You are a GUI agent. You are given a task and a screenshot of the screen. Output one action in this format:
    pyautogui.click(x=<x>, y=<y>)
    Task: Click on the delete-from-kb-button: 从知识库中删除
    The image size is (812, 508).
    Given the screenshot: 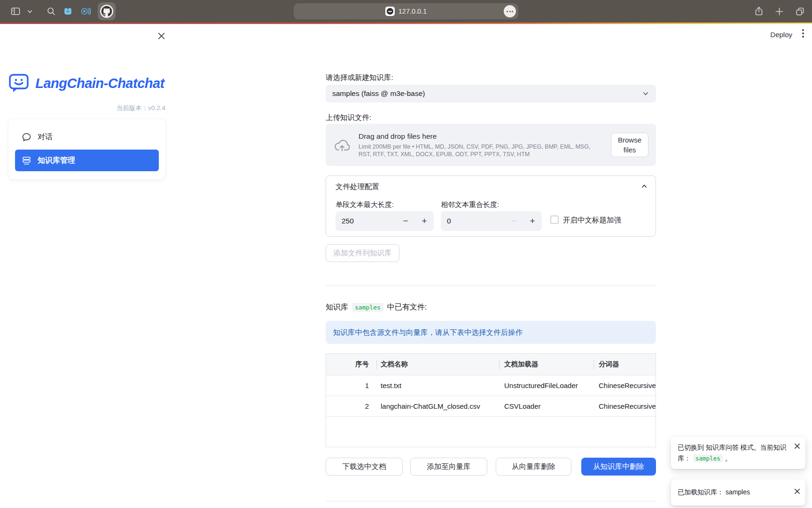 What is the action you would take?
    pyautogui.click(x=618, y=467)
    